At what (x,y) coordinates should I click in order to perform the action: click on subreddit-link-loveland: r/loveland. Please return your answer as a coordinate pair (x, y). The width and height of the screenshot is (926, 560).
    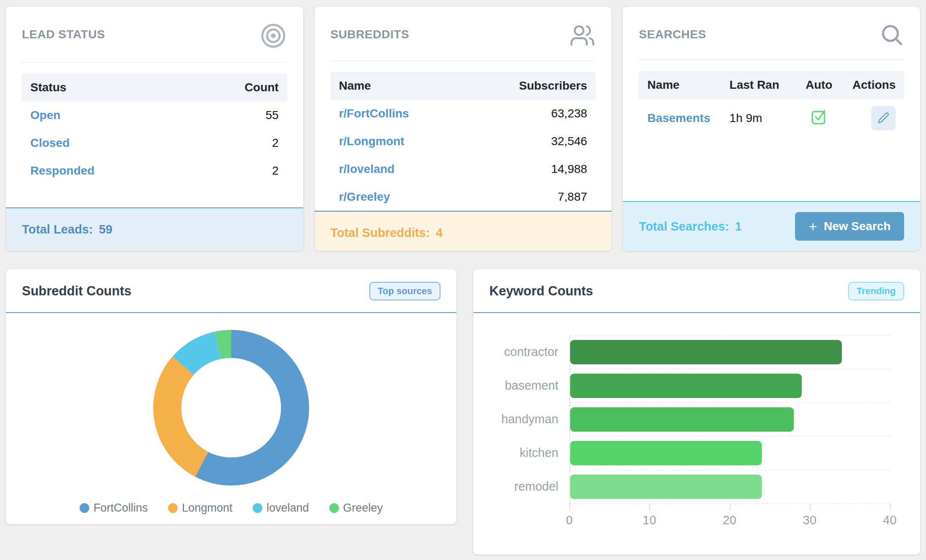
    Looking at the image, I should click on (367, 169).